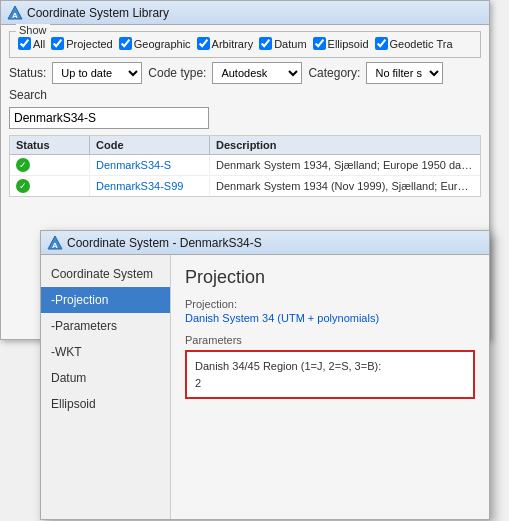  What do you see at coordinates (245, 108) in the screenshot?
I see `search-section: Search` at bounding box center [245, 108].